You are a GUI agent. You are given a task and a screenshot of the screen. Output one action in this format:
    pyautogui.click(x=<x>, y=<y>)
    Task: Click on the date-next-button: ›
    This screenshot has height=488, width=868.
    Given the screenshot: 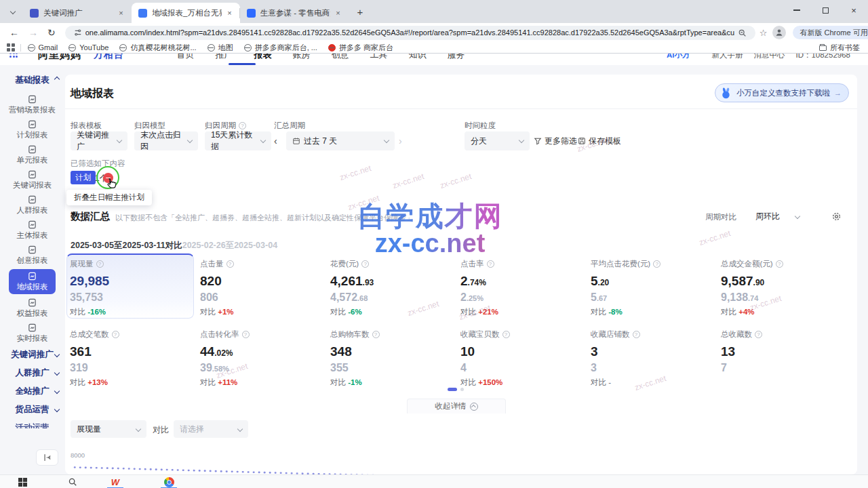 What is the action you would take?
    pyautogui.click(x=400, y=141)
    